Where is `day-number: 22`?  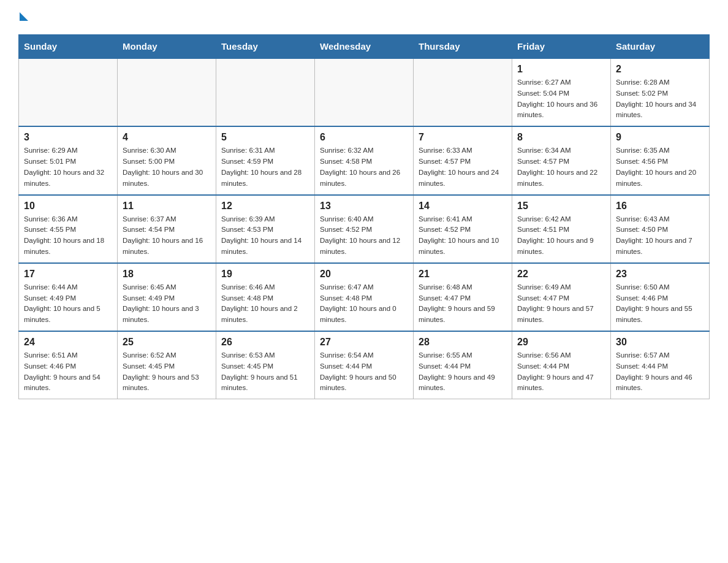
day-number: 22 is located at coordinates (561, 274).